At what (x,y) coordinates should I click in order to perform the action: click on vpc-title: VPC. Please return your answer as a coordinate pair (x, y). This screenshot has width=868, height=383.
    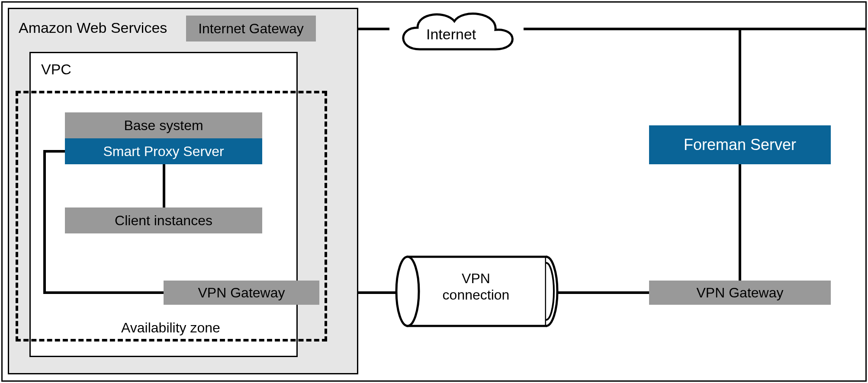
    Looking at the image, I should click on (56, 69).